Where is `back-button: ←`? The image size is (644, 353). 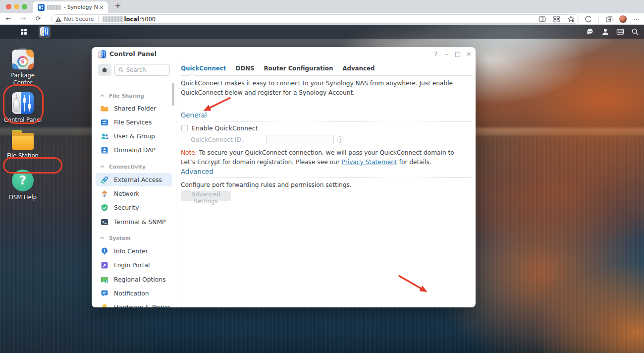 back-button: ← is located at coordinates (8, 19).